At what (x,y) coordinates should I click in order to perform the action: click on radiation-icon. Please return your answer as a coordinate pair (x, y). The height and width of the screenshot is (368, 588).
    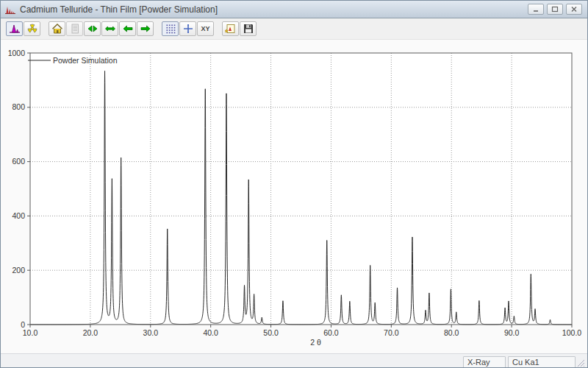
    Looking at the image, I should click on (32, 29).